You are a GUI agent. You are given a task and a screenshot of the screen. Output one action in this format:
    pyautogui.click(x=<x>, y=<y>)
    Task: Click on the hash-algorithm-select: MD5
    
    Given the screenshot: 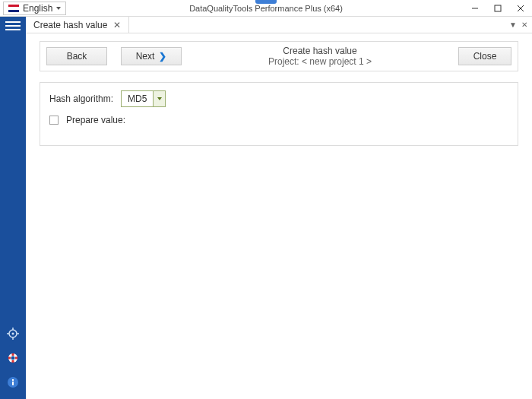 What is the action you would take?
    pyautogui.click(x=143, y=99)
    